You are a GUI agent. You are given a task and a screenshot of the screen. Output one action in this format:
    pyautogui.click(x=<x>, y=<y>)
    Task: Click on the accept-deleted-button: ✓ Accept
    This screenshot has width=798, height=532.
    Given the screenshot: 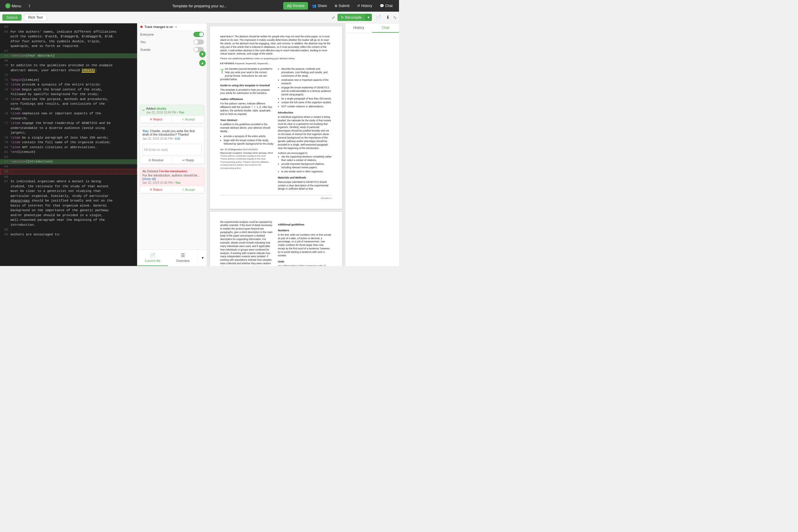 What is the action you would take?
    pyautogui.click(x=189, y=190)
    